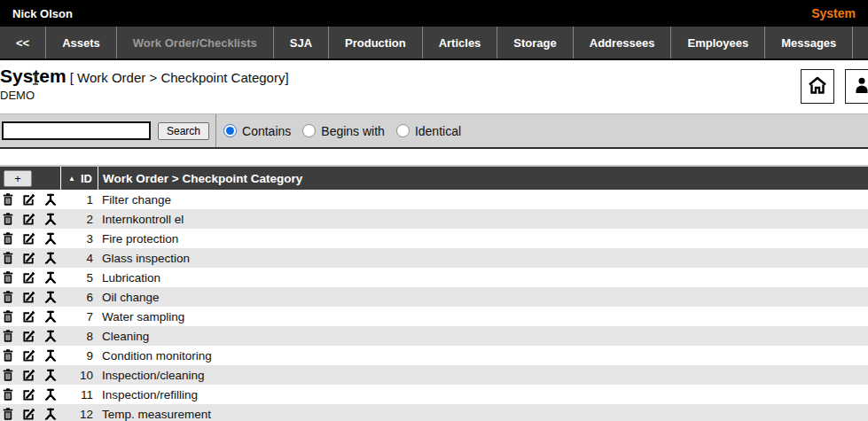  Describe the element at coordinates (301, 43) in the screenshot. I see `nav-tab-sja: SJA` at that location.